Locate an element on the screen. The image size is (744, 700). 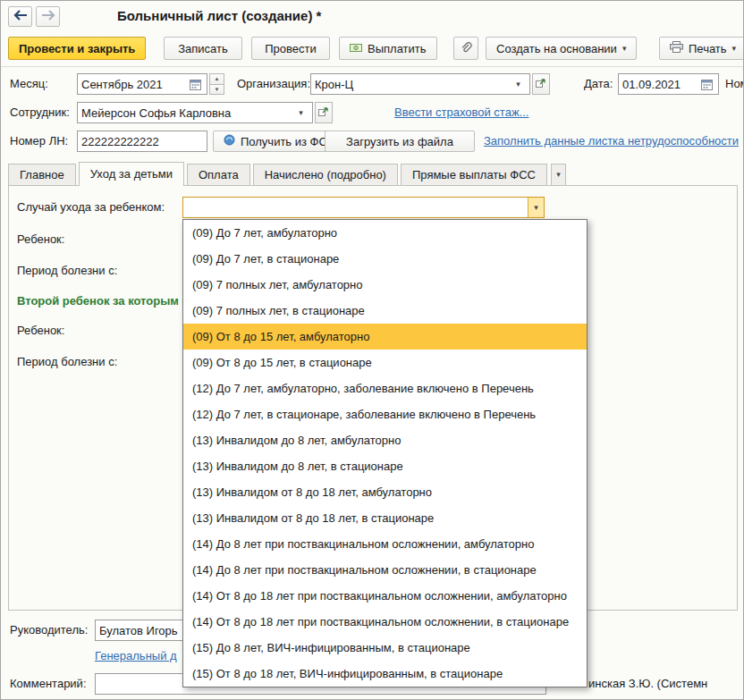
dropdown-item-label: (13) Инвалидом от 8 до 18 лет, амбулатор… is located at coordinates (312, 492).